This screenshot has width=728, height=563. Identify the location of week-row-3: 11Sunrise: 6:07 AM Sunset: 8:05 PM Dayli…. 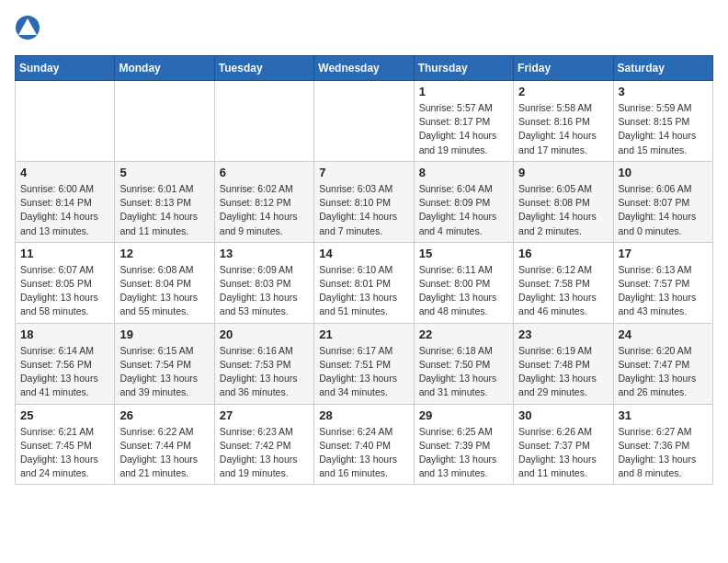
(364, 282).